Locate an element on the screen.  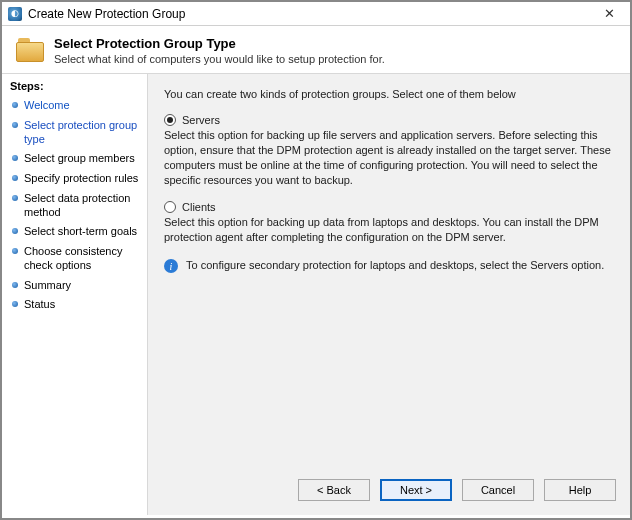
intro-text: You can create two kinds of protection g… is located at coordinates (389, 94).